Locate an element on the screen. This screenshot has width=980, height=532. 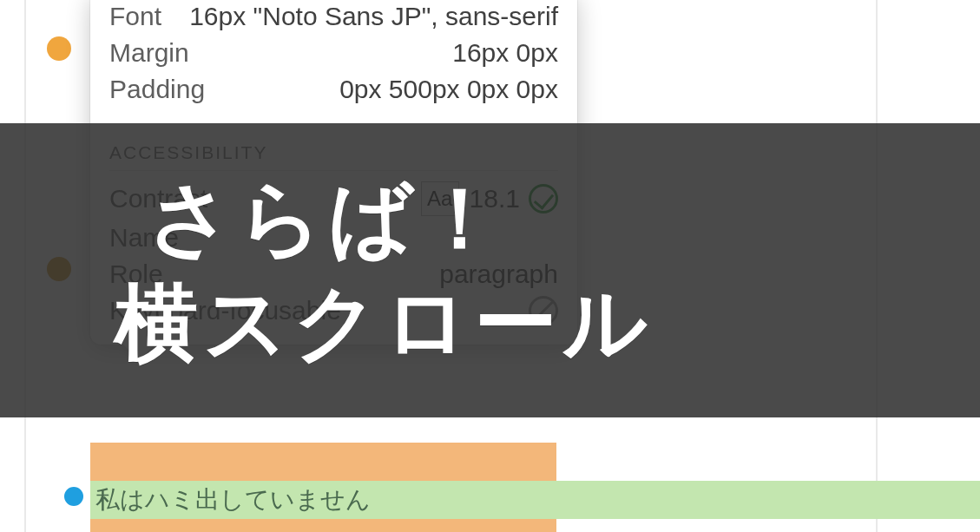
font-value: 16px "Noto Sans JP", sans-serif is located at coordinates (373, 16).